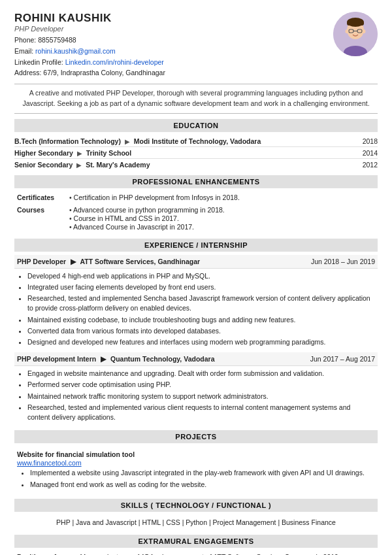  Describe the element at coordinates (201, 303) in the screenshot. I see `exp-job-1-bullet-3: Researched, tested and implemented Sench…` at that location.